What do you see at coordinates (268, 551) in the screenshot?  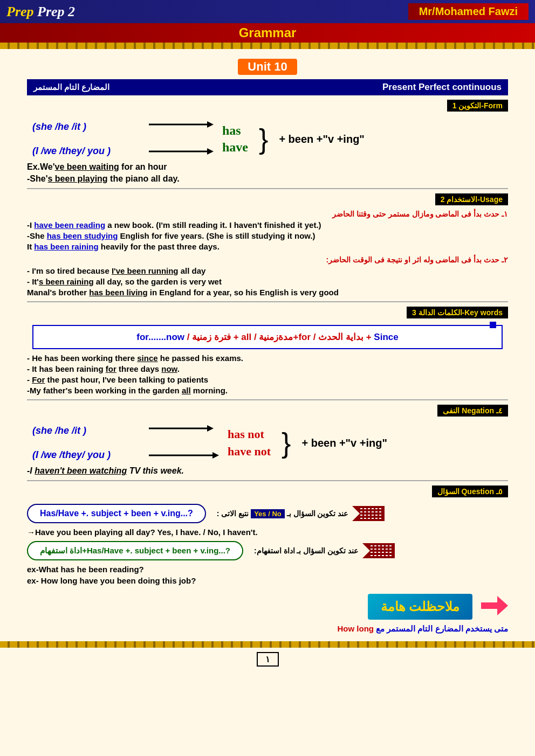 I see `q-row2: اداة استفهام+Has/Have +. subject + been …` at bounding box center [268, 551].